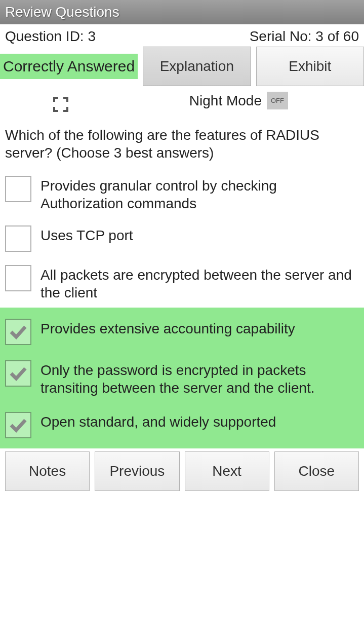  Describe the element at coordinates (87, 234) in the screenshot. I see `option-label: Uses TCP port` at that location.